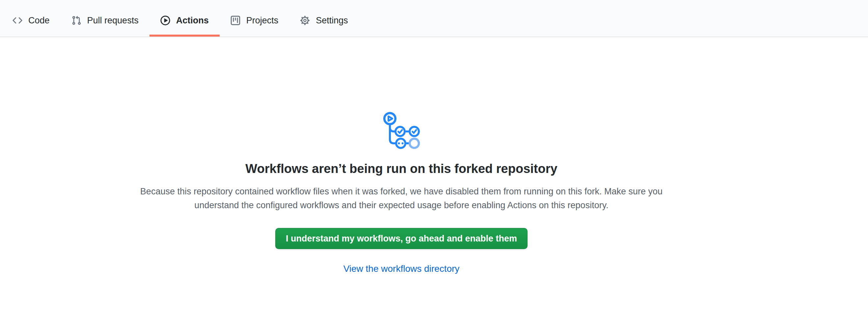 This screenshot has width=868, height=311. I want to click on tab-settings: Settings, so click(324, 18).